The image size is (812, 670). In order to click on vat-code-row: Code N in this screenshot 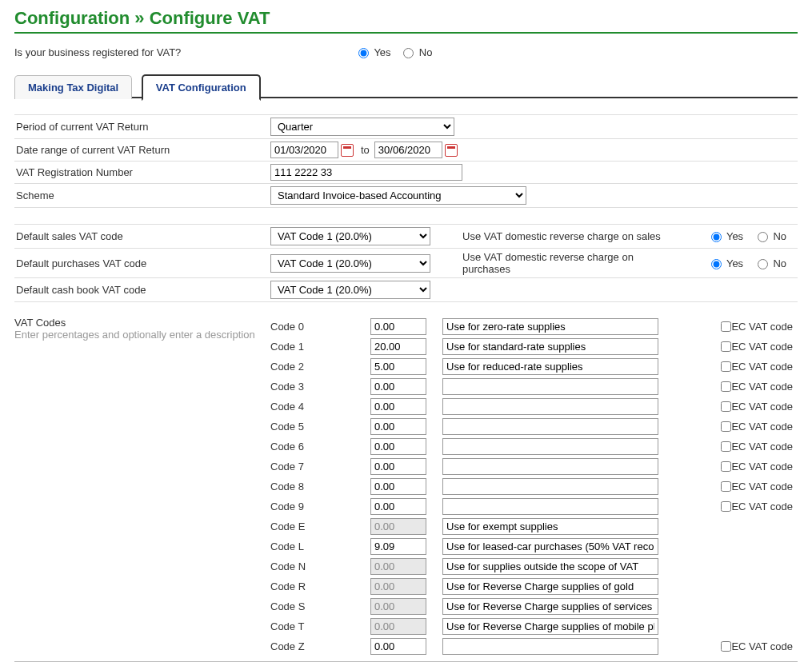, I will do `click(534, 566)`.